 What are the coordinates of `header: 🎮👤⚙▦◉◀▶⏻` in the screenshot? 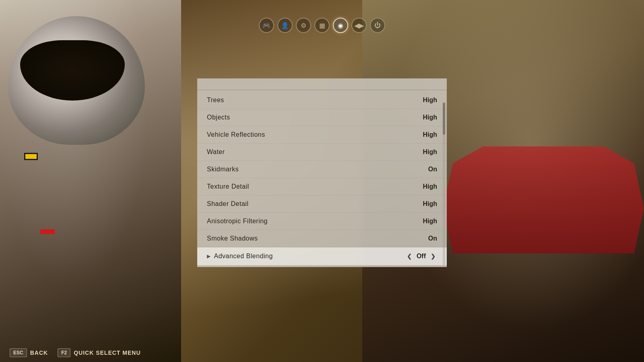 It's located at (322, 16).